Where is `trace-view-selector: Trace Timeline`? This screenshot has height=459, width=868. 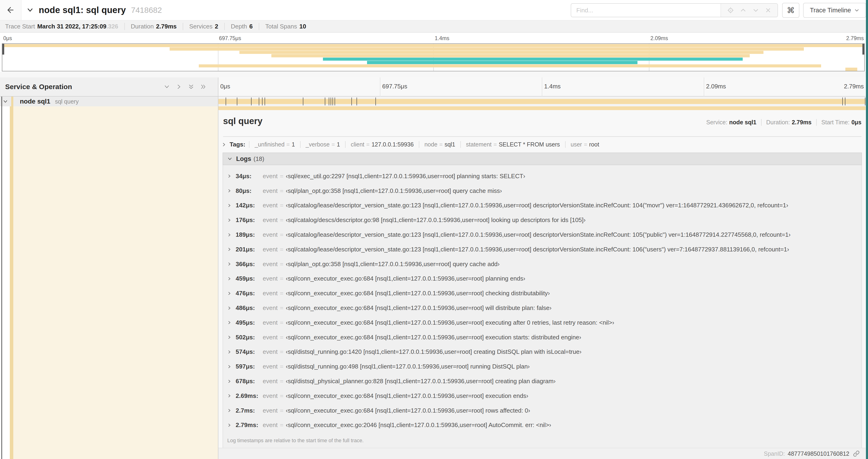
trace-view-selector: Trace Timeline is located at coordinates (834, 10).